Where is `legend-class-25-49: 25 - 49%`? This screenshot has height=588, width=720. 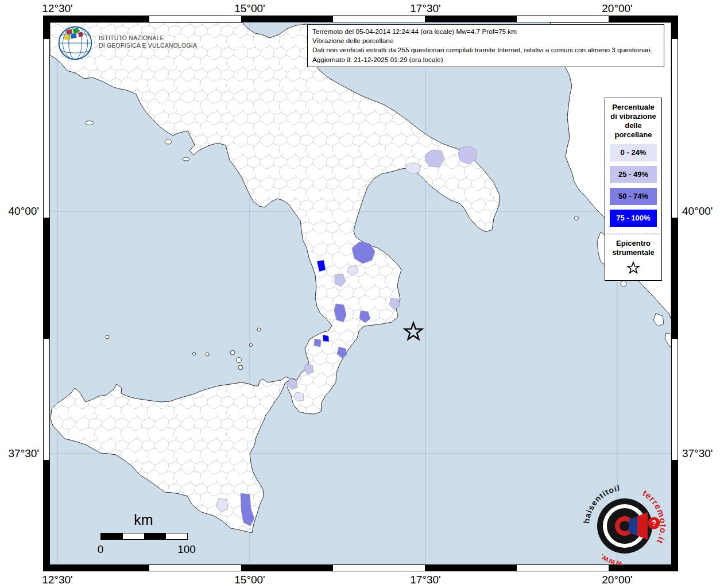 legend-class-25-49: 25 - 49% is located at coordinates (633, 175).